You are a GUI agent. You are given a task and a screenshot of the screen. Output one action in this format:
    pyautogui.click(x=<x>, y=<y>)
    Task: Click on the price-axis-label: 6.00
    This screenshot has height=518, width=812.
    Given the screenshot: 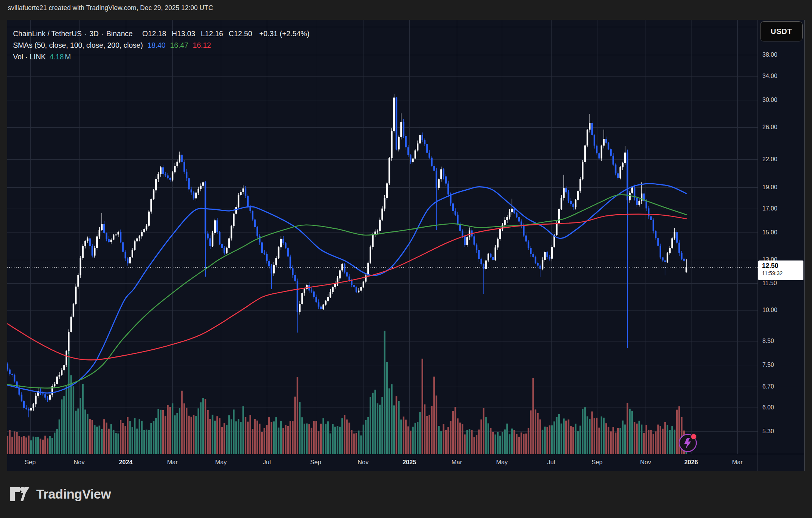 What is the action you would take?
    pyautogui.click(x=782, y=408)
    